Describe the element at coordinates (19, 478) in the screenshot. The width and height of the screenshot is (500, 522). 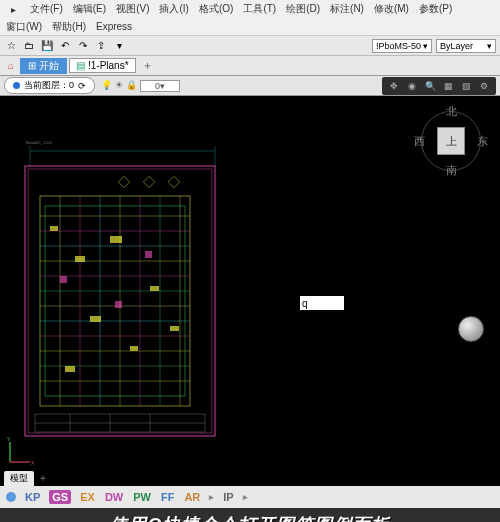
I see `tab-model: 模型` at that location.